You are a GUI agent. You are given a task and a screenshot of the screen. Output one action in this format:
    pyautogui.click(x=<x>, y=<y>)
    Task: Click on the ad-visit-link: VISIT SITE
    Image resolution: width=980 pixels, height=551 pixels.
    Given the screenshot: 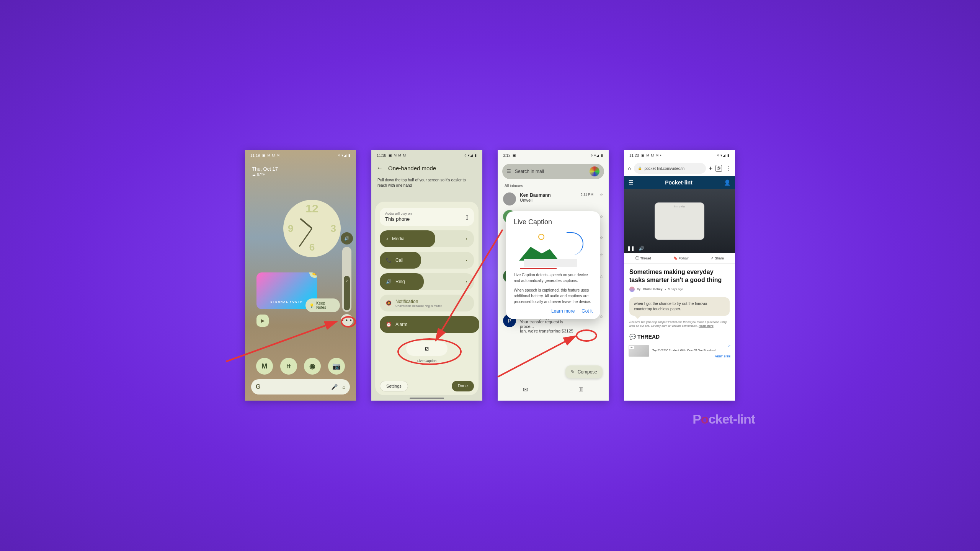 What is the action you would take?
    pyautogui.click(x=723, y=357)
    